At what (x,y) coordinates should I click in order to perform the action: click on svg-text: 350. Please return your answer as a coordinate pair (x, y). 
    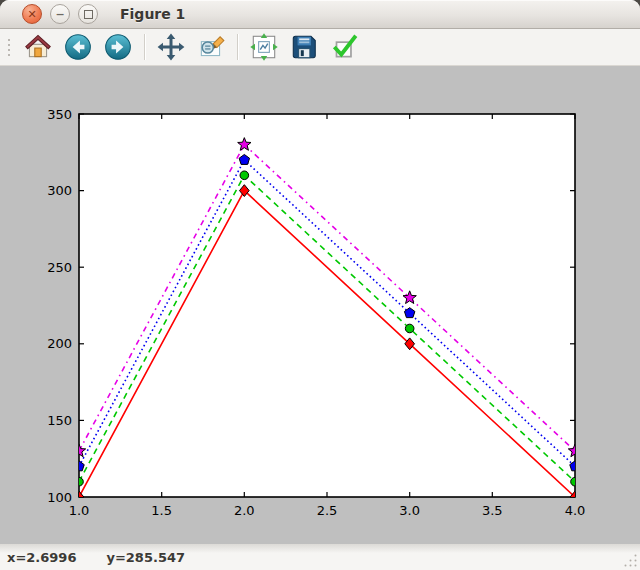
    Looking at the image, I should click on (60, 114).